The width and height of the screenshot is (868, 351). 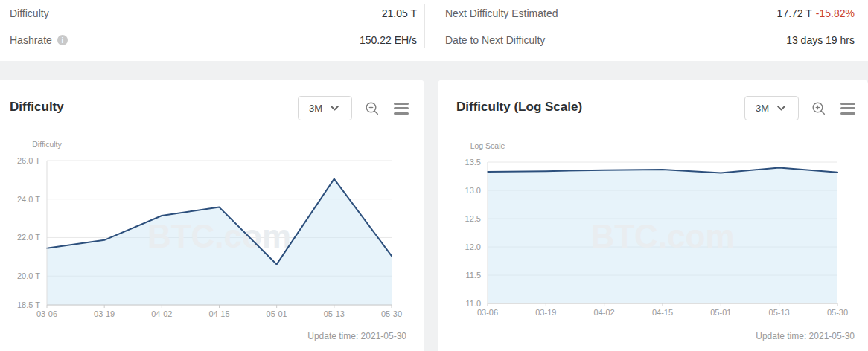 I want to click on svg-text: 12.0, so click(x=473, y=247).